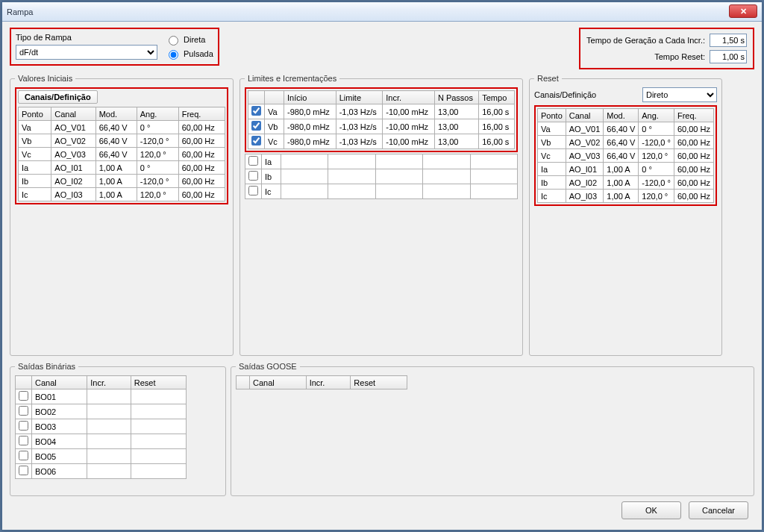 The width and height of the screenshot is (764, 532). I want to click on tempo-geracao-input, so click(728, 40).